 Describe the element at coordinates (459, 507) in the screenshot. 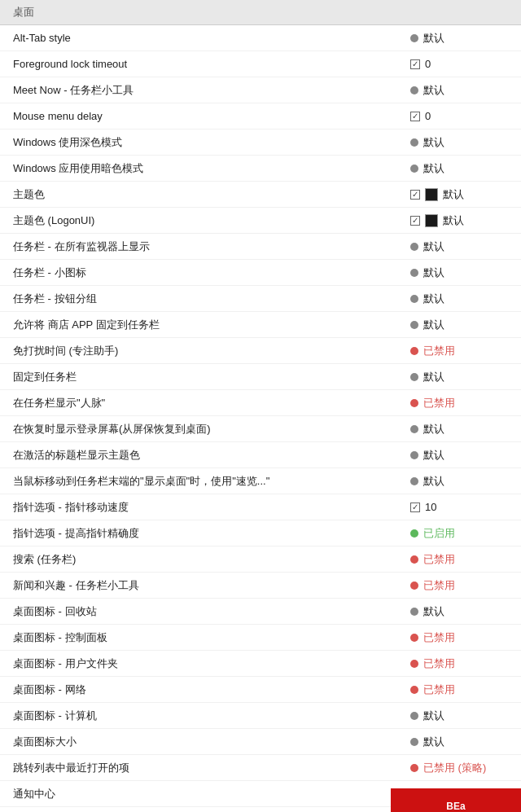

I see `item-indicator: ✓10` at that location.